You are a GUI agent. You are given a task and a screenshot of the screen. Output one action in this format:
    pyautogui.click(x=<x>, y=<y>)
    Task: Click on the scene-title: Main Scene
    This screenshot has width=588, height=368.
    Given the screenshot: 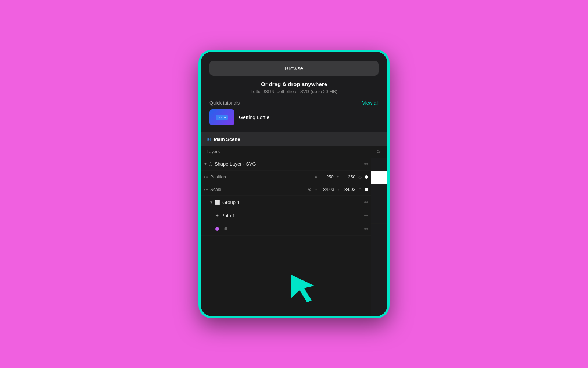 What is the action you would take?
    pyautogui.click(x=227, y=139)
    